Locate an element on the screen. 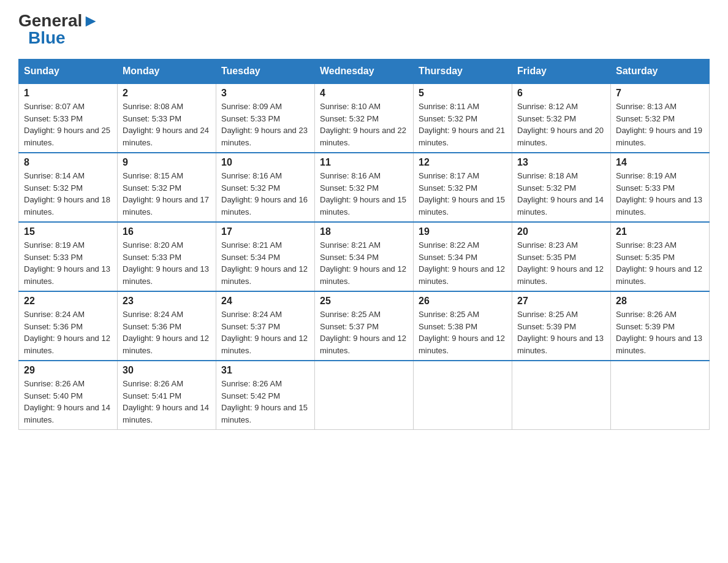 Image resolution: width=728 pixels, height=563 pixels. header-wednesday: Wednesday is located at coordinates (364, 72).